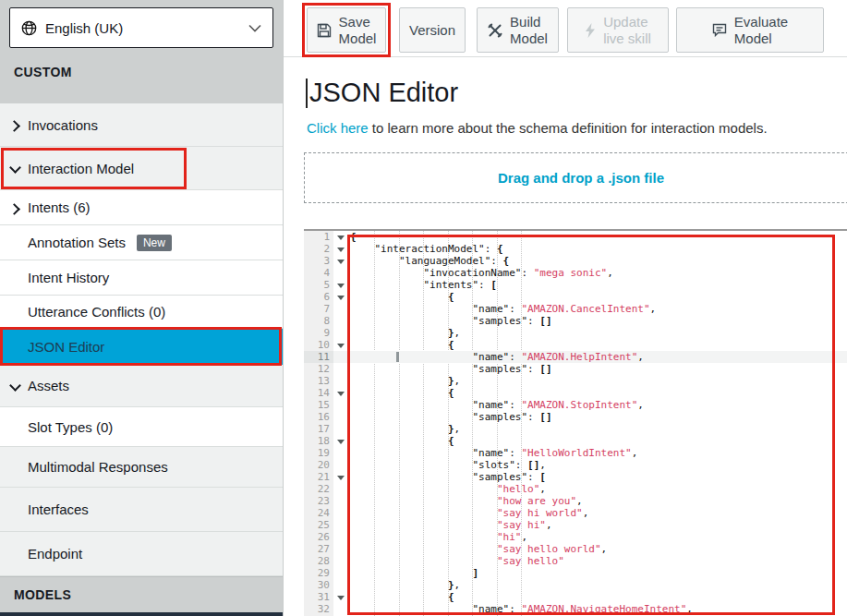  What do you see at coordinates (575, 441) in the screenshot?
I see `code-line: 18 {` at bounding box center [575, 441].